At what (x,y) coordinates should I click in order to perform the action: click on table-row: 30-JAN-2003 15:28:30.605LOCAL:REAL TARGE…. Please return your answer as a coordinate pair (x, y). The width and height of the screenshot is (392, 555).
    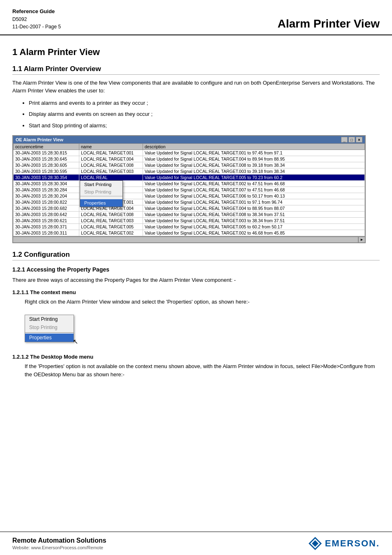
    Looking at the image, I should click on (189, 165).